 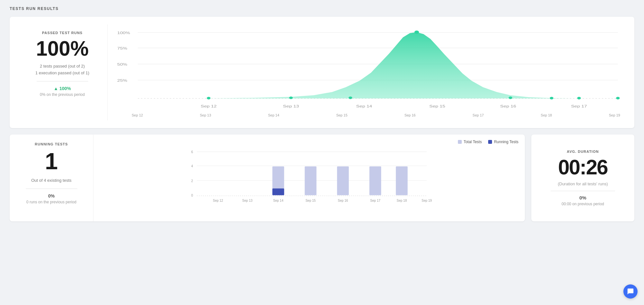 What do you see at coordinates (583, 204) in the screenshot?
I see `avg-prev: 00:00 on previous period` at bounding box center [583, 204].